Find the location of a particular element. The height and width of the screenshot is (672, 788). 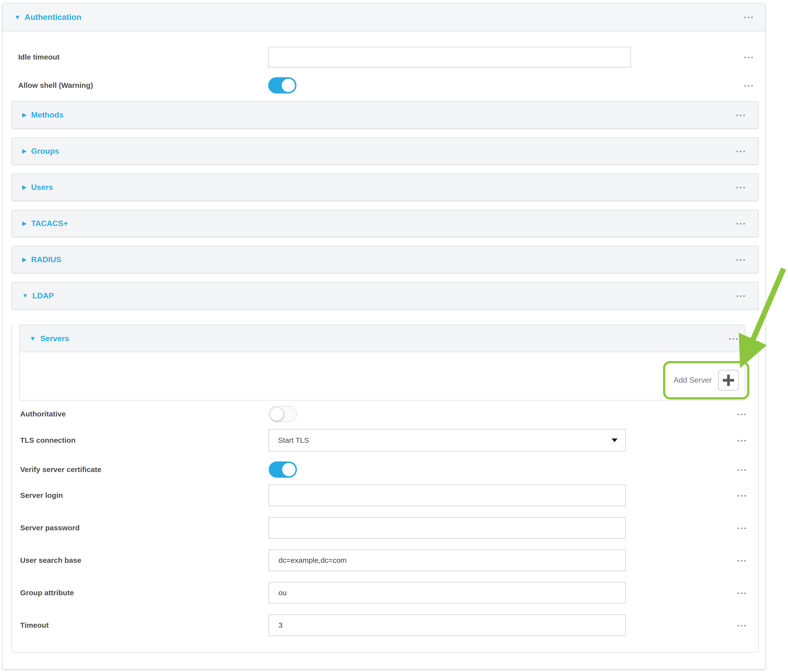

add-server-button: Add Server is located at coordinates (706, 380).